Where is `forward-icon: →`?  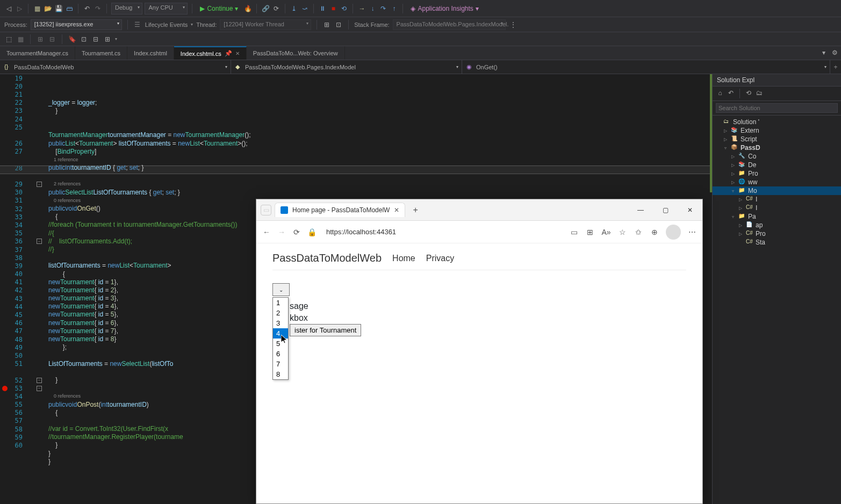 forward-icon: → is located at coordinates (282, 232).